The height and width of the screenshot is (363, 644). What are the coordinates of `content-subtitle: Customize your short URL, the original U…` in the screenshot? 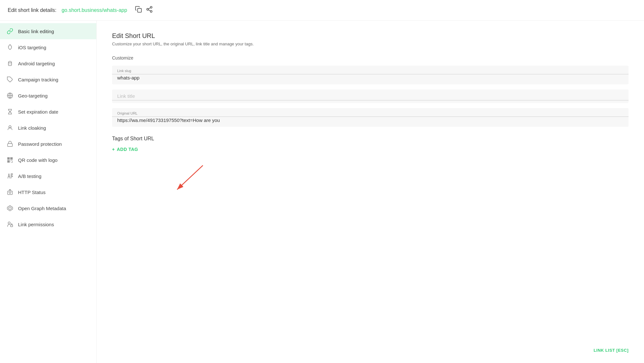 It's located at (370, 44).